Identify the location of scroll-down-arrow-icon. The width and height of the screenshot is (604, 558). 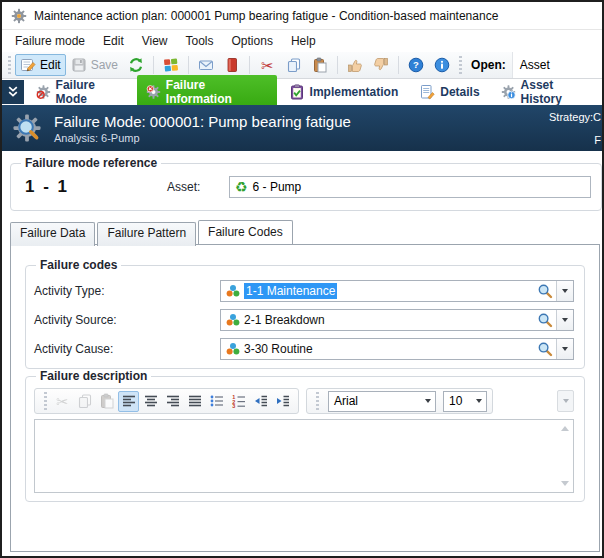
(565, 484).